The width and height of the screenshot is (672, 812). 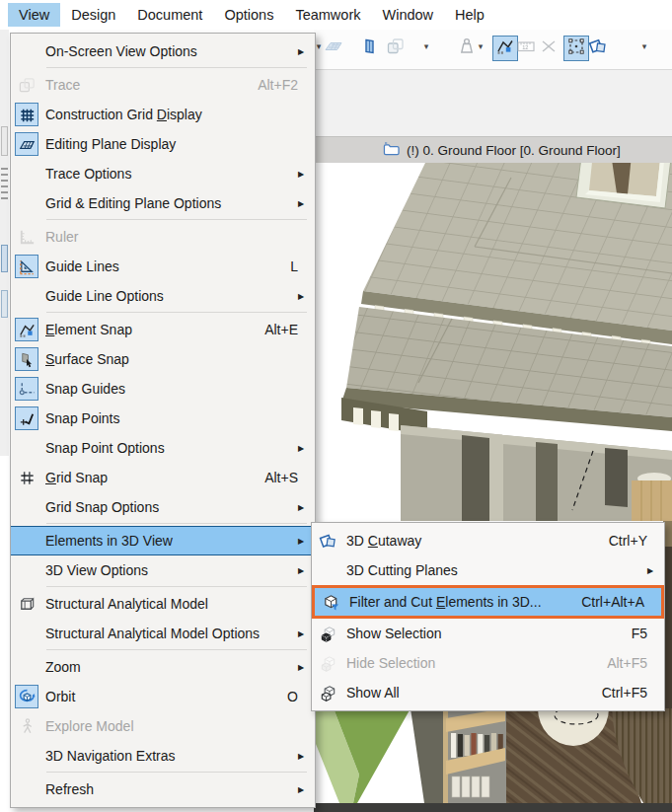 What do you see at coordinates (163, 697) in the screenshot?
I see `menu-item-orbit: OrbitO` at bounding box center [163, 697].